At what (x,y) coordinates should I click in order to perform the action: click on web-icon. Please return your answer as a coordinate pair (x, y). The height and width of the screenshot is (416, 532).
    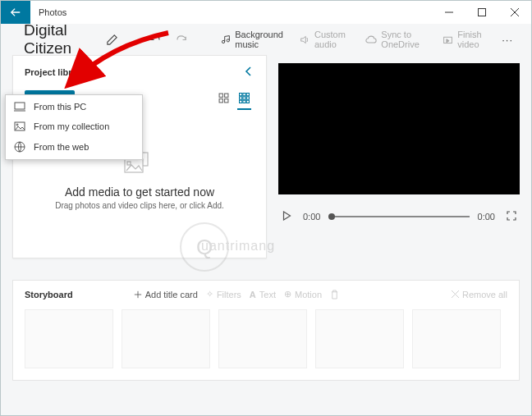
    Looking at the image, I should click on (20, 147).